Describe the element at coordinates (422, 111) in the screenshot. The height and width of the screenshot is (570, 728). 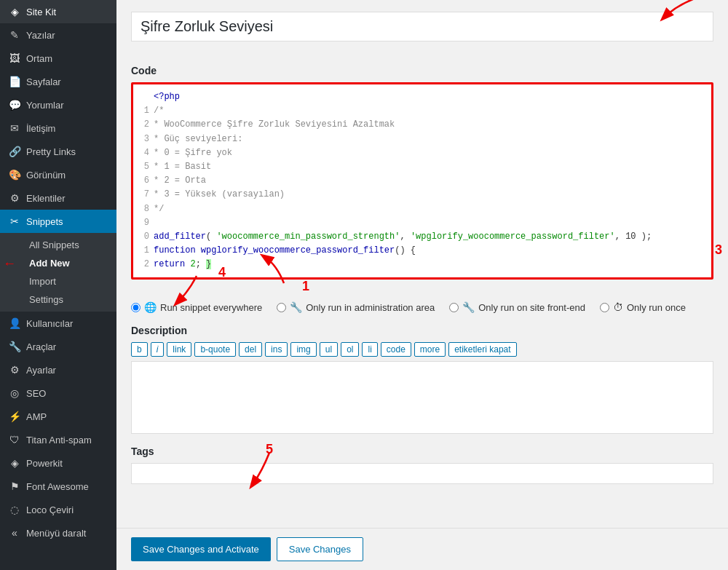
I see `code-line: 1 /*` at that location.